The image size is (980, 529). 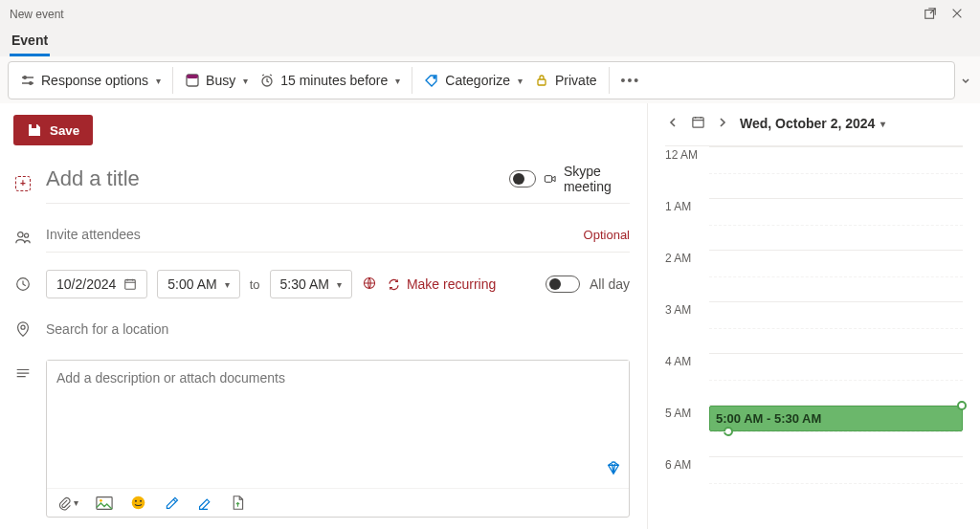 I want to click on event-block: 5:00 AM - 5:30 AM, so click(x=836, y=419).